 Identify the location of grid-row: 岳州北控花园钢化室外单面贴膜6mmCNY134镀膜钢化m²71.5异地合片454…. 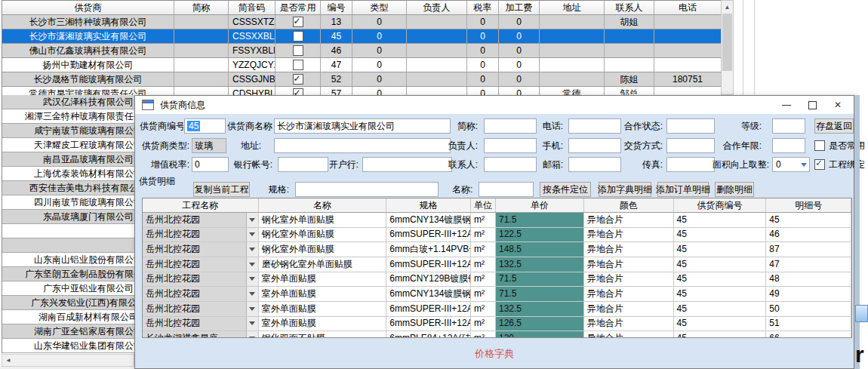
(497, 220).